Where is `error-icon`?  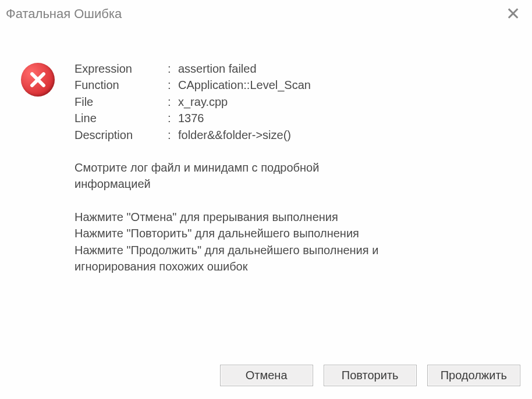 error-icon is located at coordinates (38, 80).